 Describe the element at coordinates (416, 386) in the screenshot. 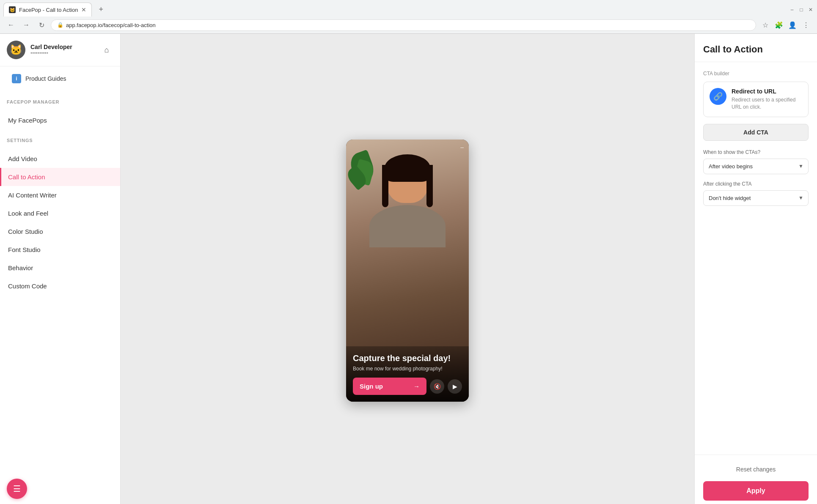

I see `widget-cta-arrow-icon: →` at that location.